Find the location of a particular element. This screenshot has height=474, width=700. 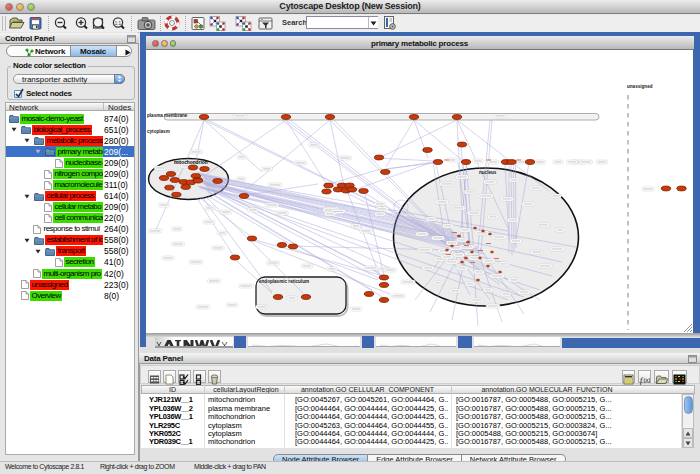

svg-text: (x) is located at coordinates (648, 380).